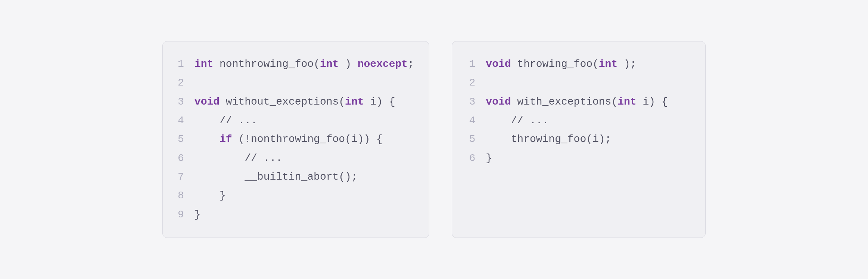 The height and width of the screenshot is (279, 868). I want to click on line-number: 7, so click(186, 177).